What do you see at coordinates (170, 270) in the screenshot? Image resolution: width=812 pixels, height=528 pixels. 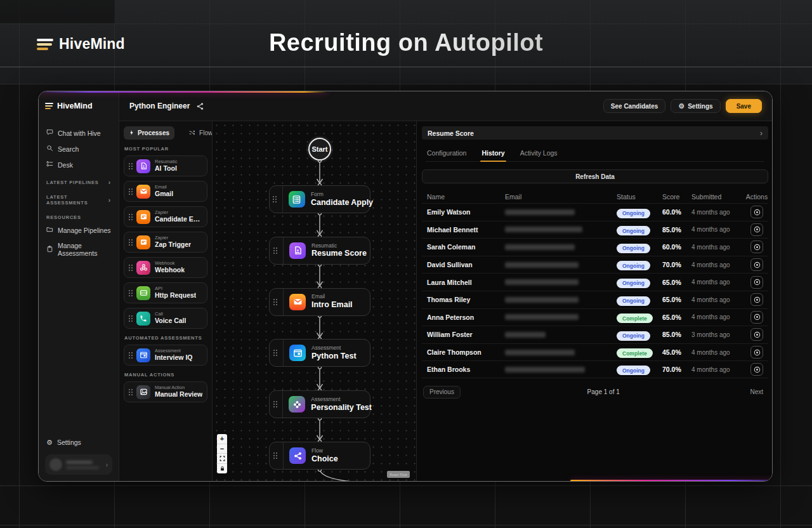 I see `palette-item-name: Webhook` at bounding box center [170, 270].